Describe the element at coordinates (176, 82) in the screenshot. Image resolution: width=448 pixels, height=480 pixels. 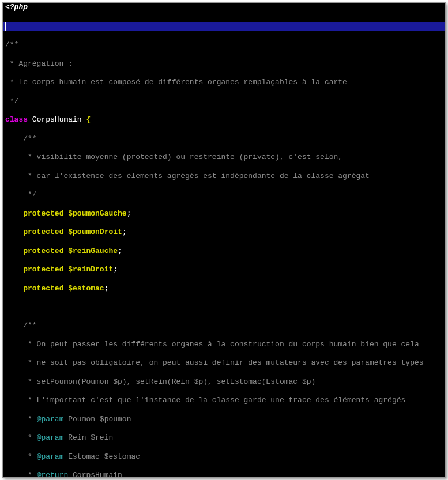
I see `token-comment: * Le corps humain est composé de différe…` at that location.